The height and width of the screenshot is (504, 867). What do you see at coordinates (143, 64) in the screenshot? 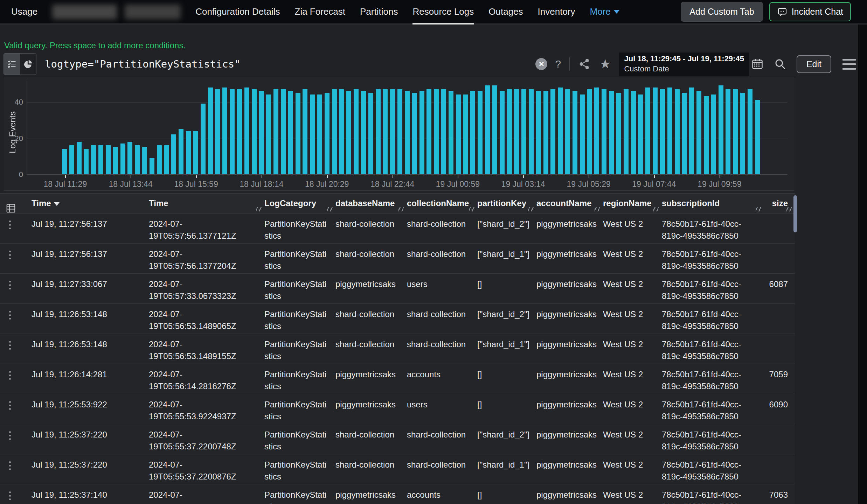
I see `query-input: logtype="PartitionKeyStatistics"` at bounding box center [143, 64].